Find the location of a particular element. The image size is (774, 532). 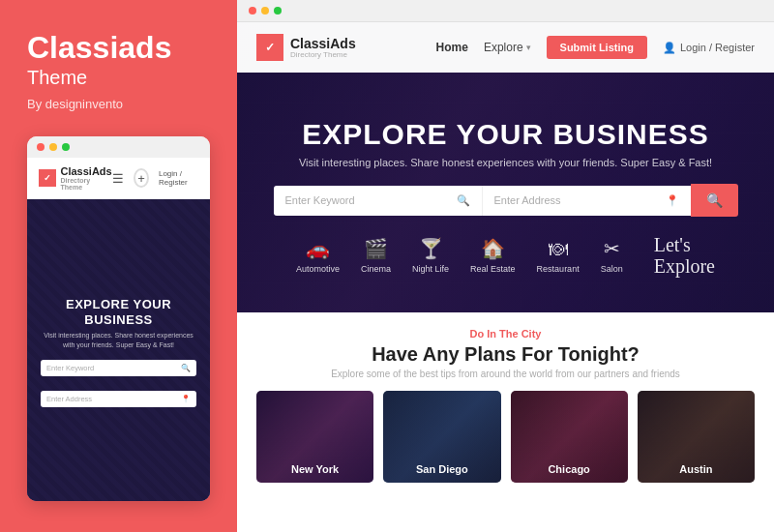

mini-browser-bar is located at coordinates (118, 147).